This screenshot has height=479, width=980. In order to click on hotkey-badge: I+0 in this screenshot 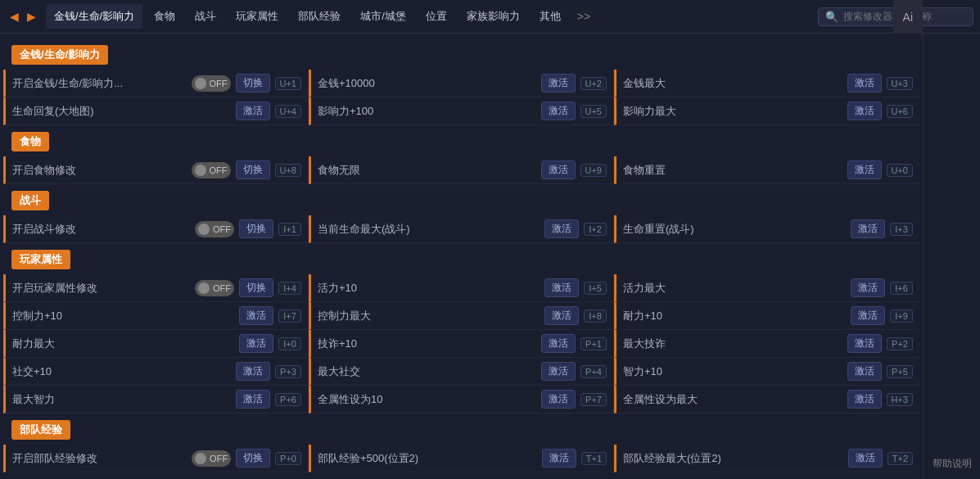, I will do `click(290, 344)`.